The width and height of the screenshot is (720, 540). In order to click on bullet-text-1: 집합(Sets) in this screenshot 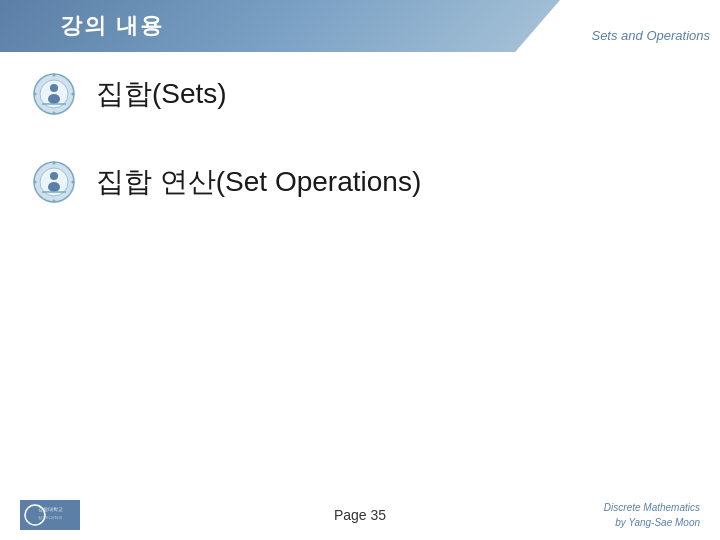, I will do `click(162, 94)`.